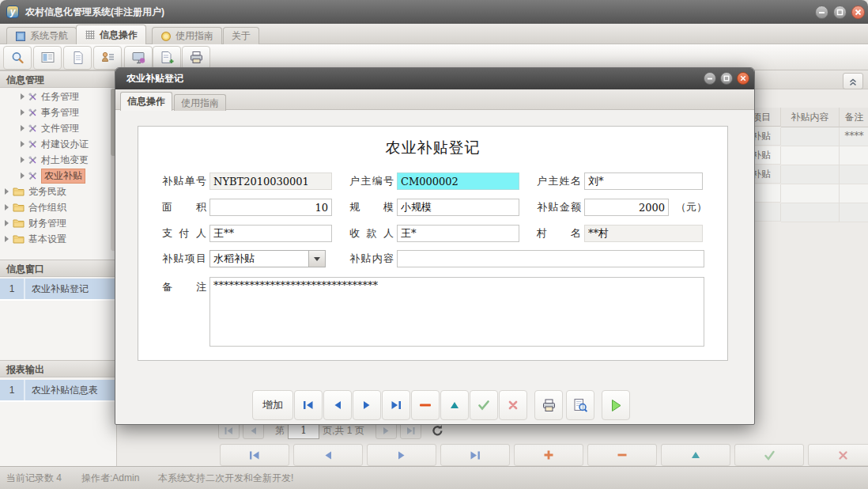 The height and width of the screenshot is (489, 868). Describe the element at coordinates (187, 36) in the screenshot. I see `tab-user-guide: 使用指南` at that location.